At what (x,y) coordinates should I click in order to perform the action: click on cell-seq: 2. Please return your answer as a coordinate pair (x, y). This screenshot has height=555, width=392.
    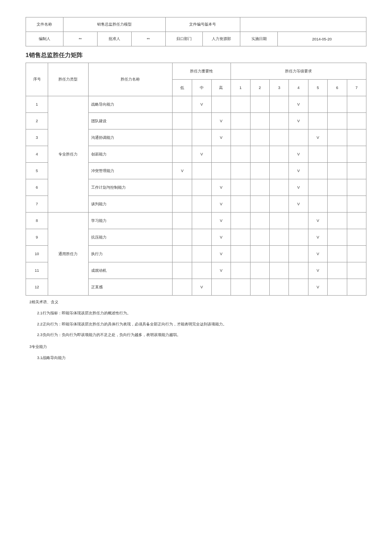
    Looking at the image, I should click on (37, 121).